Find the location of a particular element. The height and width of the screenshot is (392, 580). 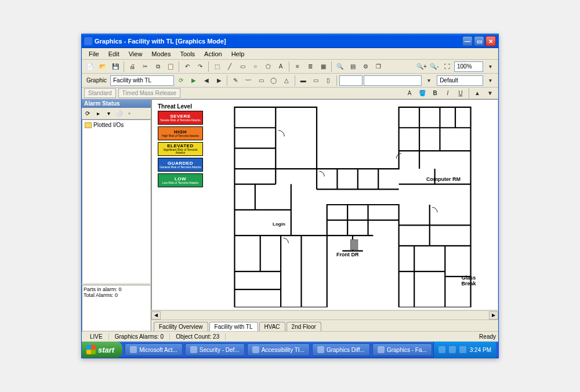

taskbar-item-3: Accessibility TI... is located at coordinates (278, 350).